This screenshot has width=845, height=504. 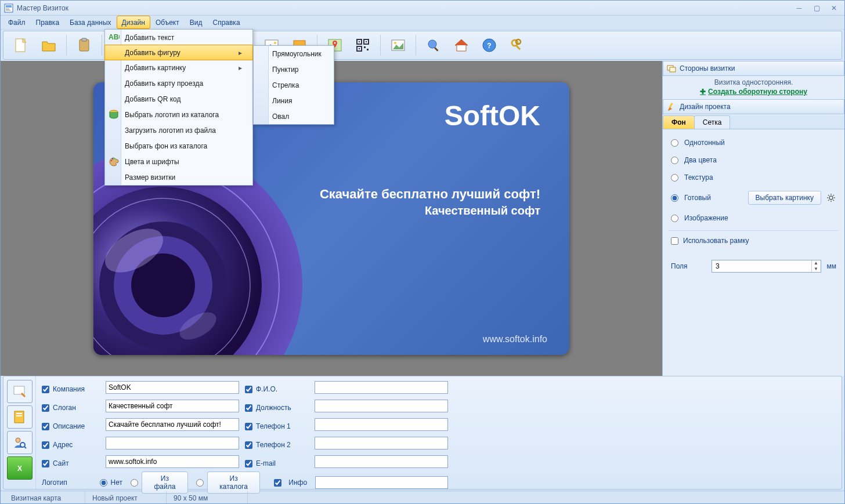 What do you see at coordinates (799, 8) in the screenshot?
I see `minimize-button: ─` at bounding box center [799, 8].